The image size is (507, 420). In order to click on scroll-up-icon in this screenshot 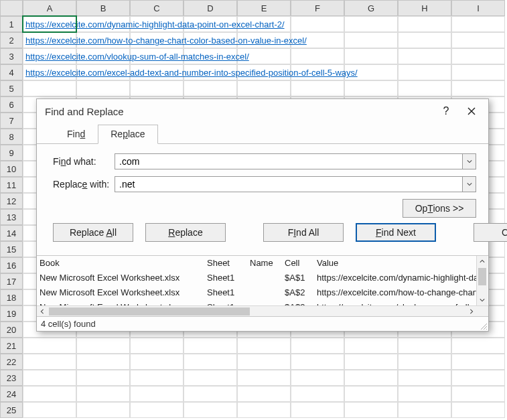, I will do `click(482, 261)`.